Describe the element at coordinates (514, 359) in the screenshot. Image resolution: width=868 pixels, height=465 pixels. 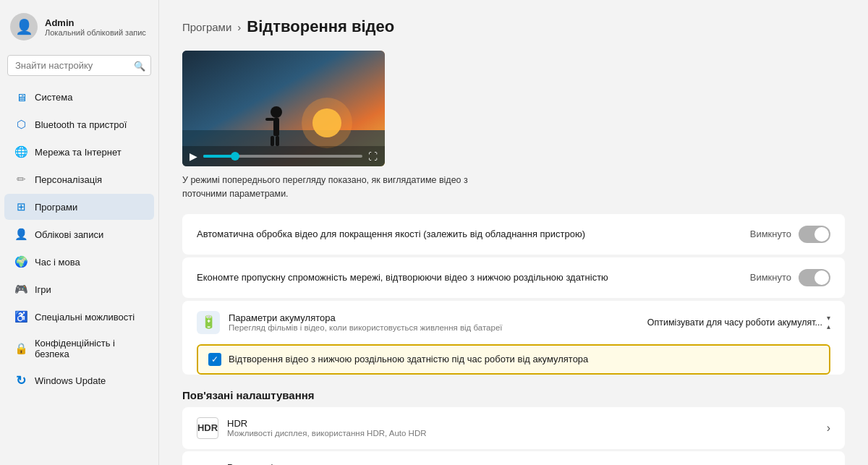
I see `checkbox-row-battery: ✓ Відтворення відео з нижчою роздільною …` at that location.